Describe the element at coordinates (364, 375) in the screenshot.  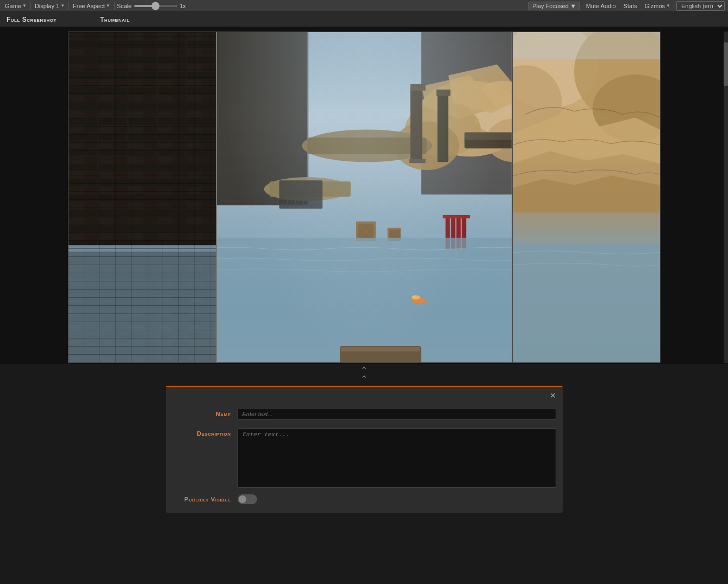
I see `collapse-arrows: ⌃ ⌃` at that location.